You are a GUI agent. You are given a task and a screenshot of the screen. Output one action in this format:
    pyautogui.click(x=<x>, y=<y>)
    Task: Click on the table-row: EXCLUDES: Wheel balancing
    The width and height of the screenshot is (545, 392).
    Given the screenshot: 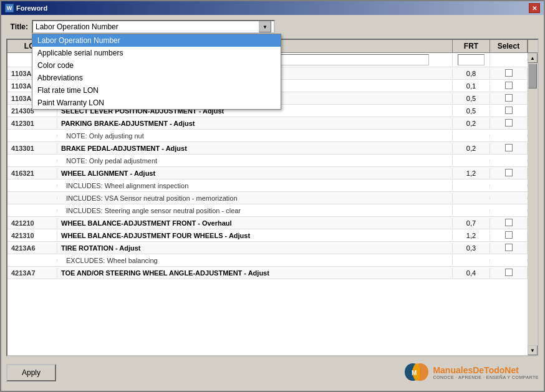 What is the action you would take?
    pyautogui.click(x=268, y=261)
    